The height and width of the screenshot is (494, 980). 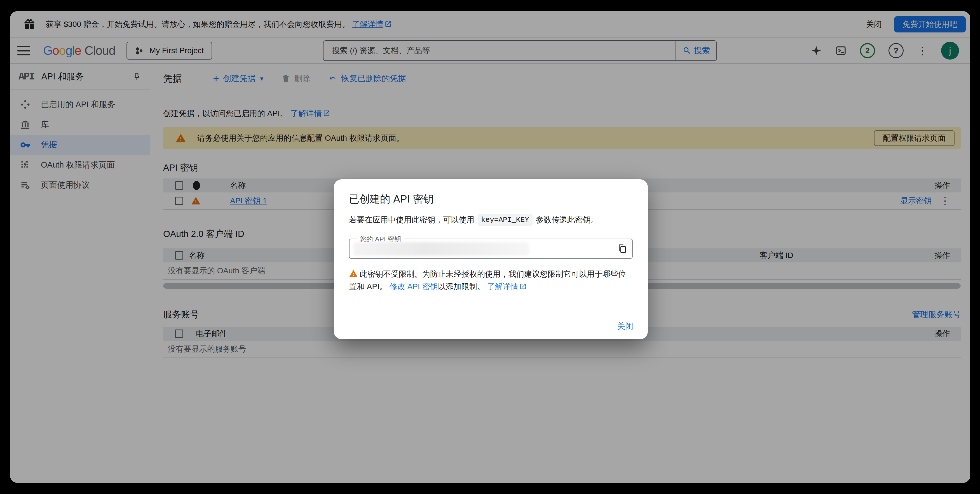 What do you see at coordinates (441, 249) in the screenshot?
I see `redacted-api-key` at bounding box center [441, 249].